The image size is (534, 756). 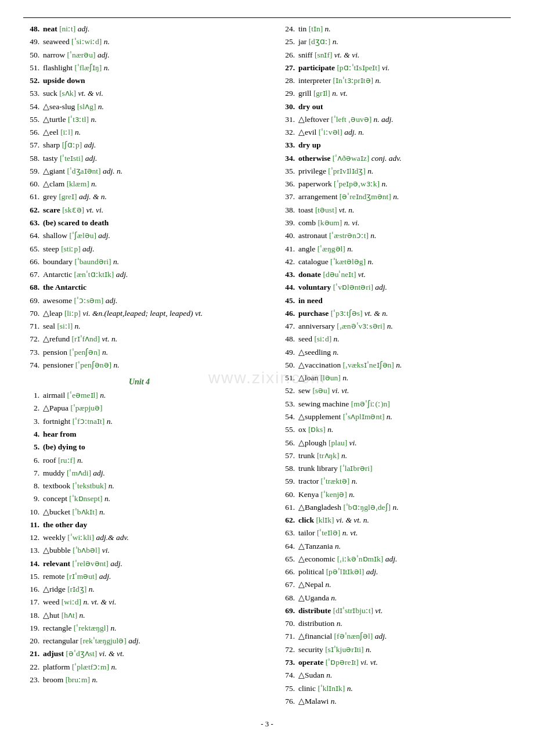 What do you see at coordinates (149, 352) in the screenshot?
I see `entry-content: pension [ˈpenʃən] n.` at bounding box center [149, 352].